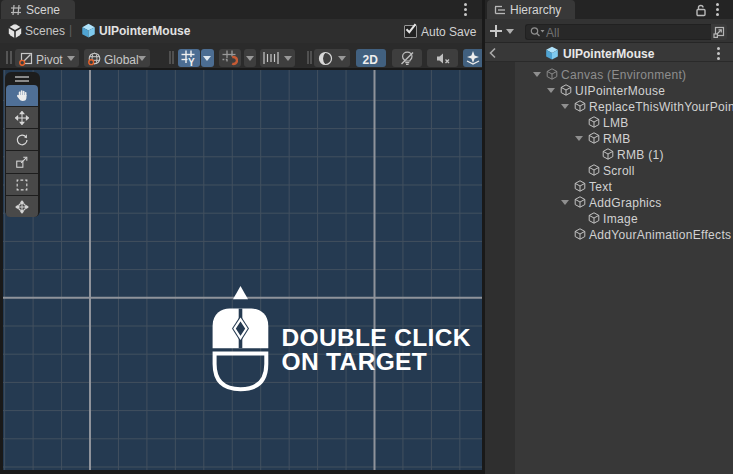 This screenshot has width=733, height=474. What do you see at coordinates (355, 362) in the screenshot?
I see `svg-text: ON TARGET` at bounding box center [355, 362].